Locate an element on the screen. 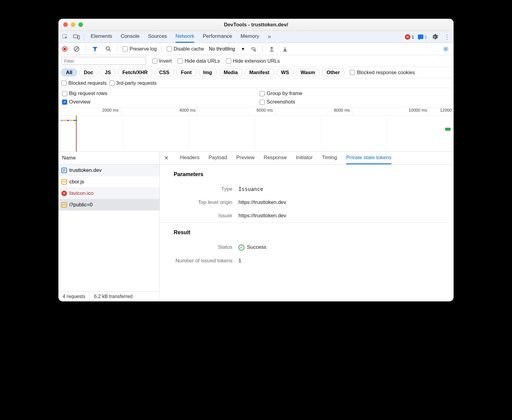 Image resolution: width=512 pixels, height=420 pixels. tick: 10000 ms is located at coordinates (390, 111).